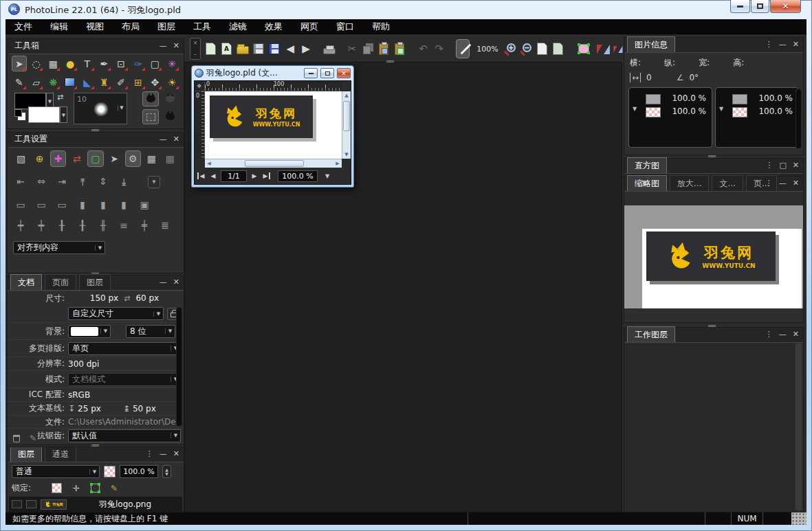 Image resolution: width=812 pixels, height=531 pixels. Describe the element at coordinates (543, 49) in the screenshot. I see `fit-page-button` at that location.